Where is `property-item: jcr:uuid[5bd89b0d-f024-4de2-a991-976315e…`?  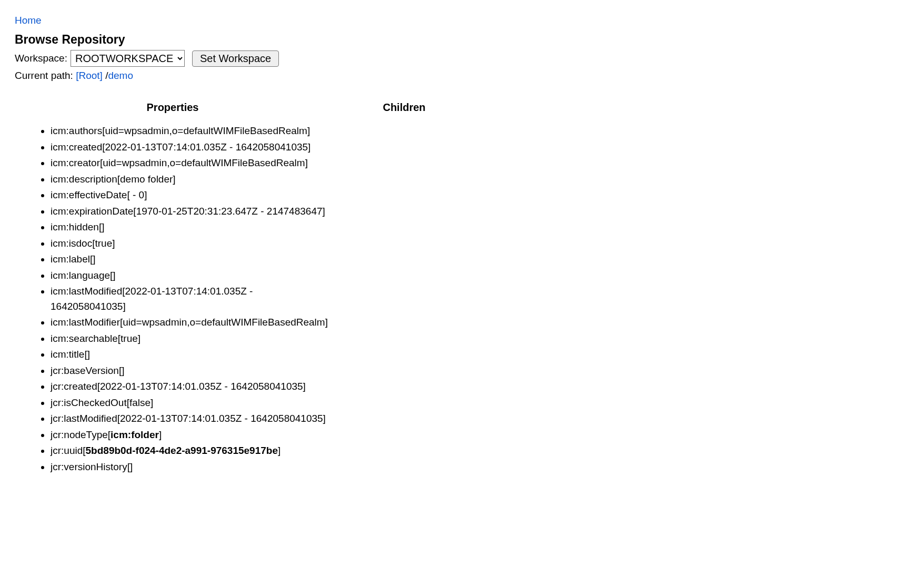 property-item: jcr:uuid[5bd89b0d-f024-4de2-a991-976315e… is located at coordinates (191, 451).